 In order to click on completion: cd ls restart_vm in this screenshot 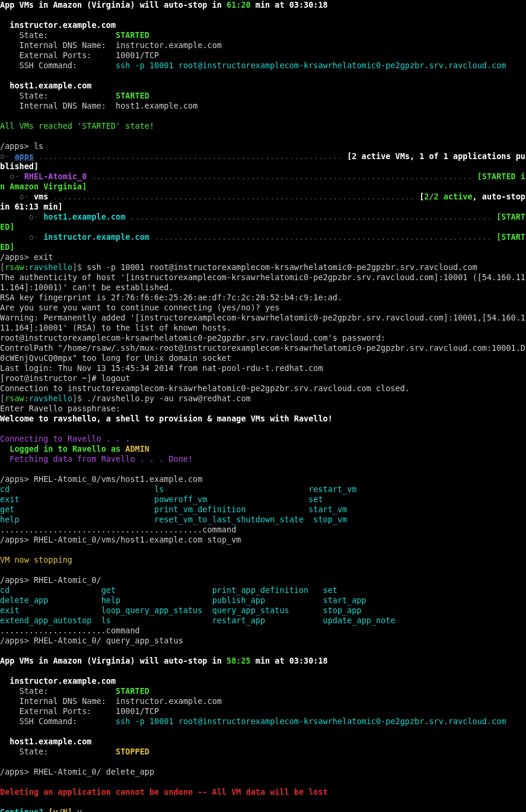, I will do `click(178, 489)`.